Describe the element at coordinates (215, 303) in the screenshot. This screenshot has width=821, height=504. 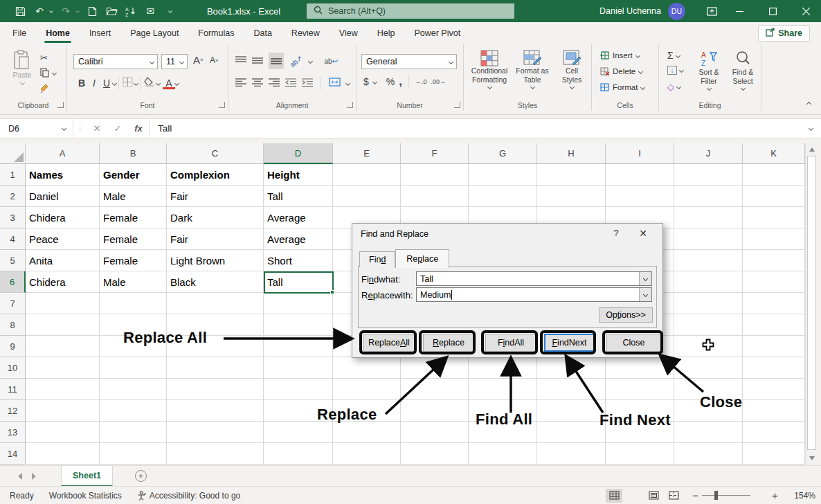
I see `cell-C7` at that location.